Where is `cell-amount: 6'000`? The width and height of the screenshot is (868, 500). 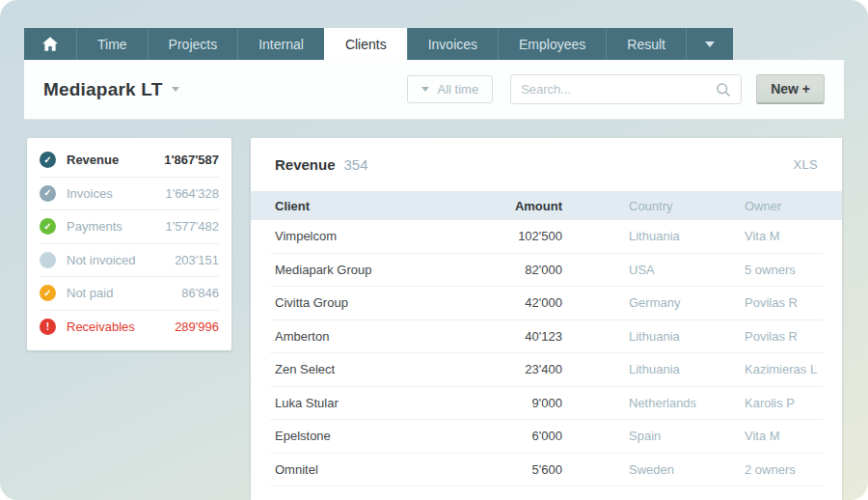
cell-amount: 6'000 is located at coordinates (502, 436).